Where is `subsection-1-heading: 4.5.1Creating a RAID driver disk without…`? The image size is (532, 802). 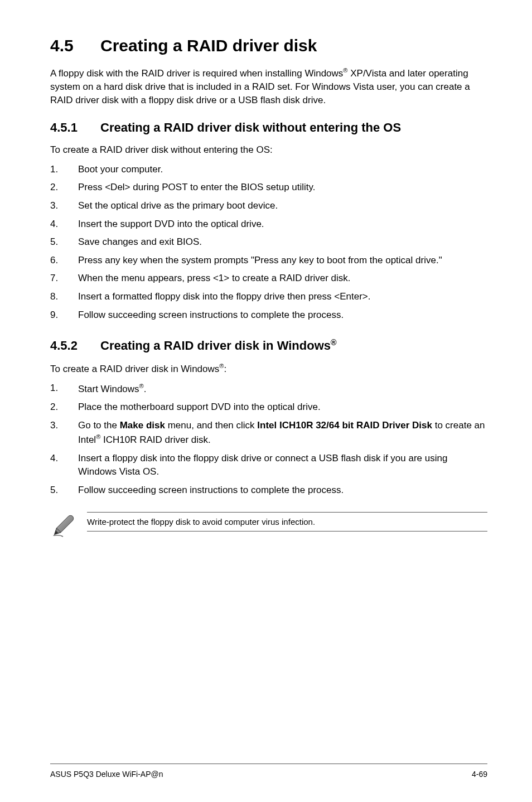 subsection-1-heading: 4.5.1Creating a RAID driver disk without… is located at coordinates (269, 128).